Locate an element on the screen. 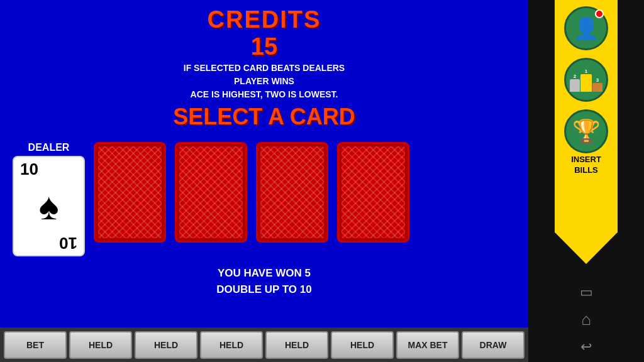  bet-button: BET is located at coordinates (35, 345).